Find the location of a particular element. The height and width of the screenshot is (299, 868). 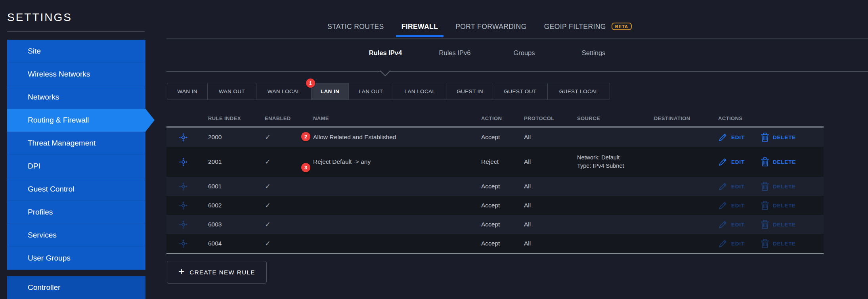

annotation-badge-1: 1 is located at coordinates (311, 83).